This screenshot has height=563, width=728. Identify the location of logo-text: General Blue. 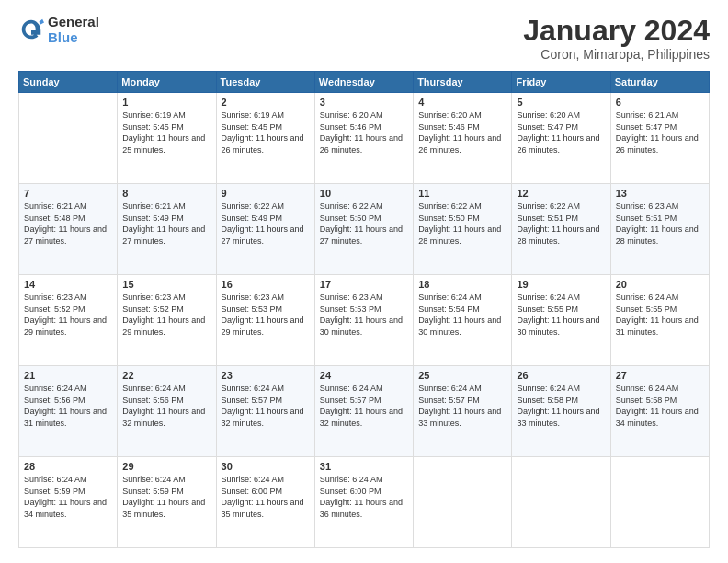
(74, 29).